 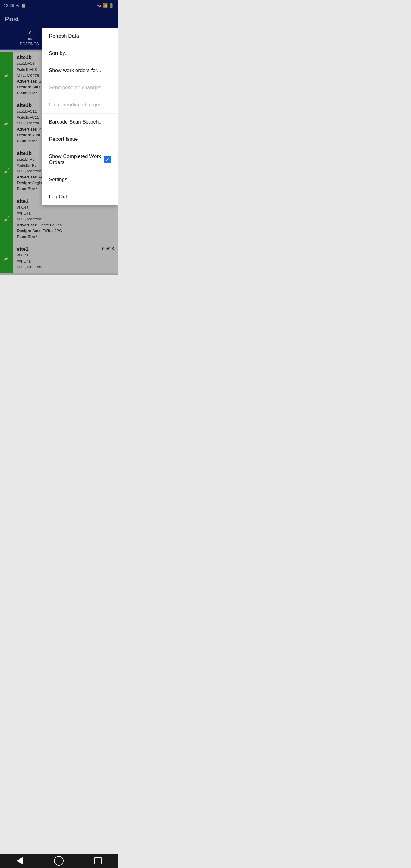 I want to click on menu-item-clearpending: Clear pending changes..., so click(x=80, y=105).